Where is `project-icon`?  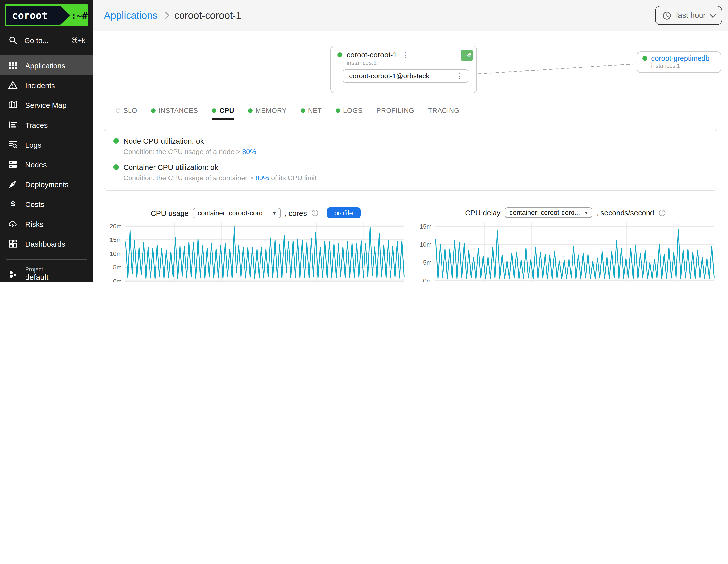 project-icon is located at coordinates (13, 274).